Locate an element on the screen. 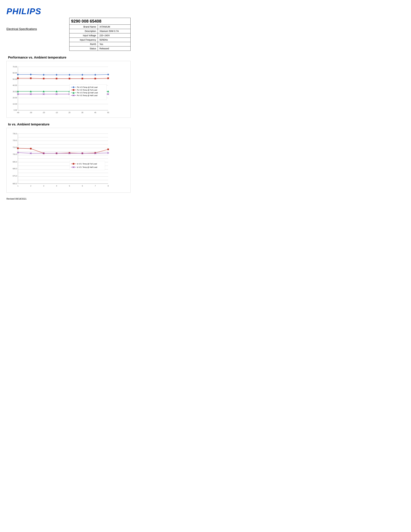 This screenshot has height=532, width=411. chart1-title: Performance vs. Ambient temperature is located at coordinates (68, 57).